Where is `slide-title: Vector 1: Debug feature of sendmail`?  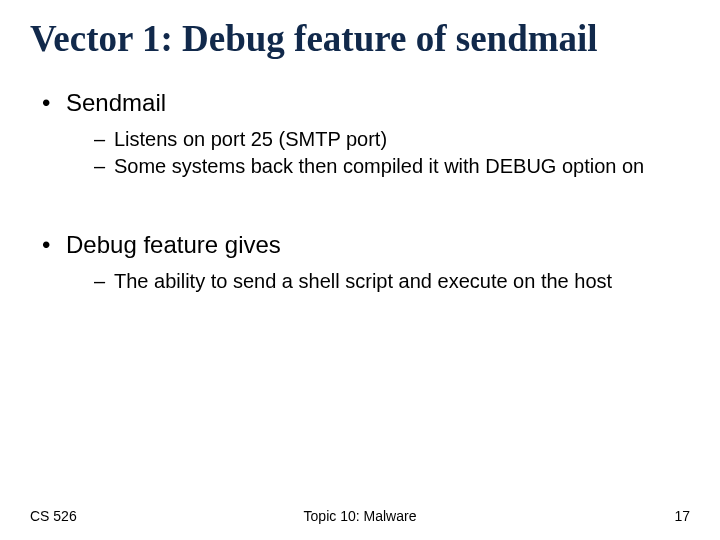
slide-title: Vector 1: Debug feature of sendmail is located at coordinates (360, 40).